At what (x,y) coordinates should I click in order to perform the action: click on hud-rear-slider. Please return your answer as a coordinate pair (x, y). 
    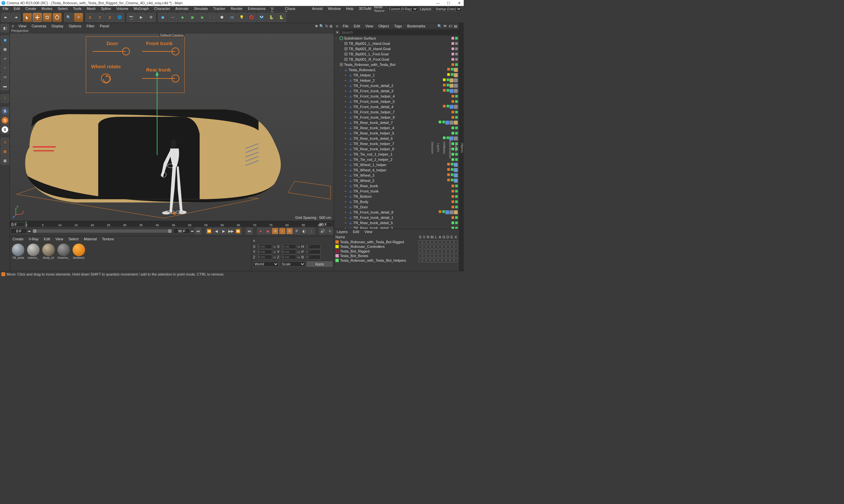
    Looking at the image, I should click on (158, 78).